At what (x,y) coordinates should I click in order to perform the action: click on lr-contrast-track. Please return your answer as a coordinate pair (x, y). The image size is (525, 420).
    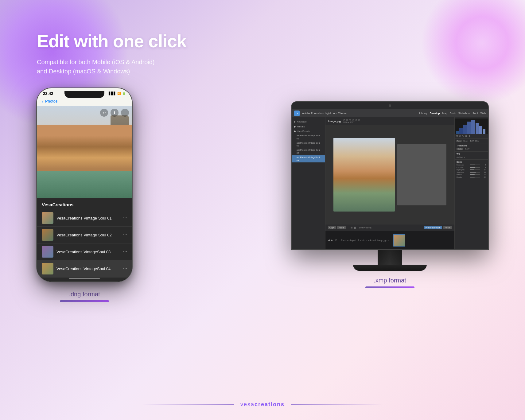
    Looking at the image, I should click on (475, 167).